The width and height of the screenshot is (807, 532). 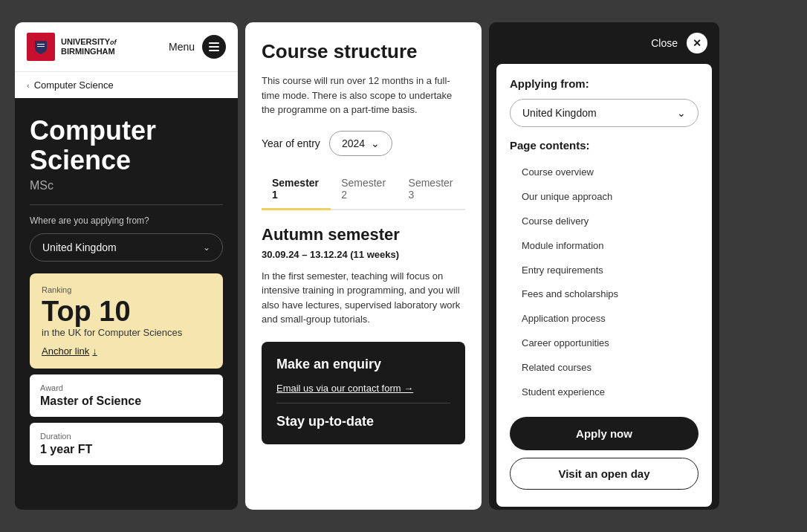 What do you see at coordinates (604, 43) in the screenshot?
I see `right-top-bar: Close ✕` at bounding box center [604, 43].